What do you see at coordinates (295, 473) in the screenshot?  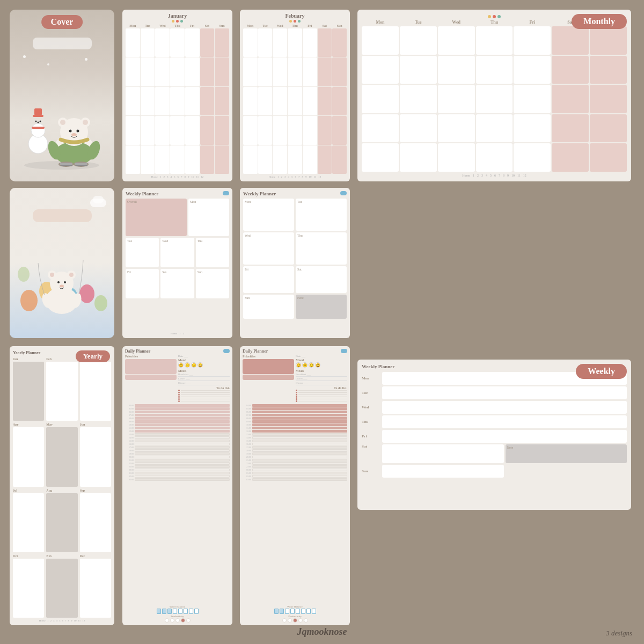 I see `schedule-row: 01:00` at bounding box center [295, 473].